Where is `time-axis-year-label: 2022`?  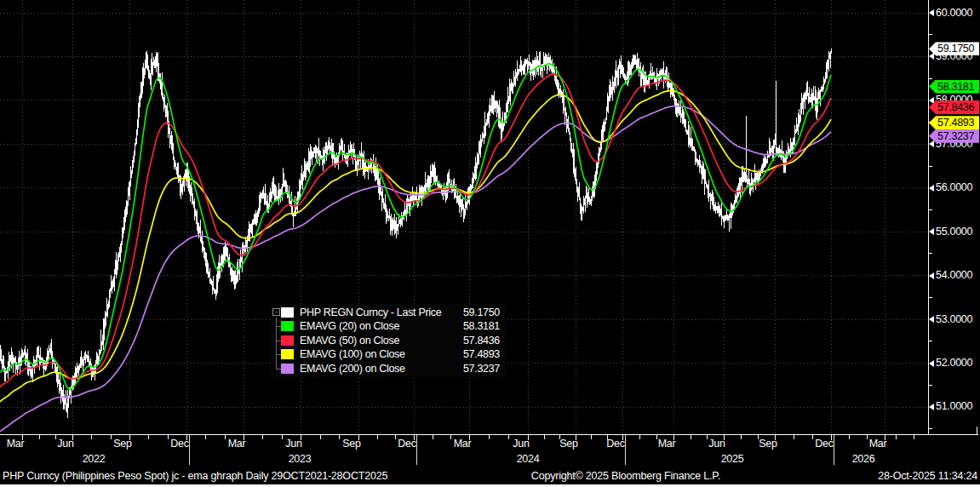
time-axis-year-label: 2022 is located at coordinates (94, 459).